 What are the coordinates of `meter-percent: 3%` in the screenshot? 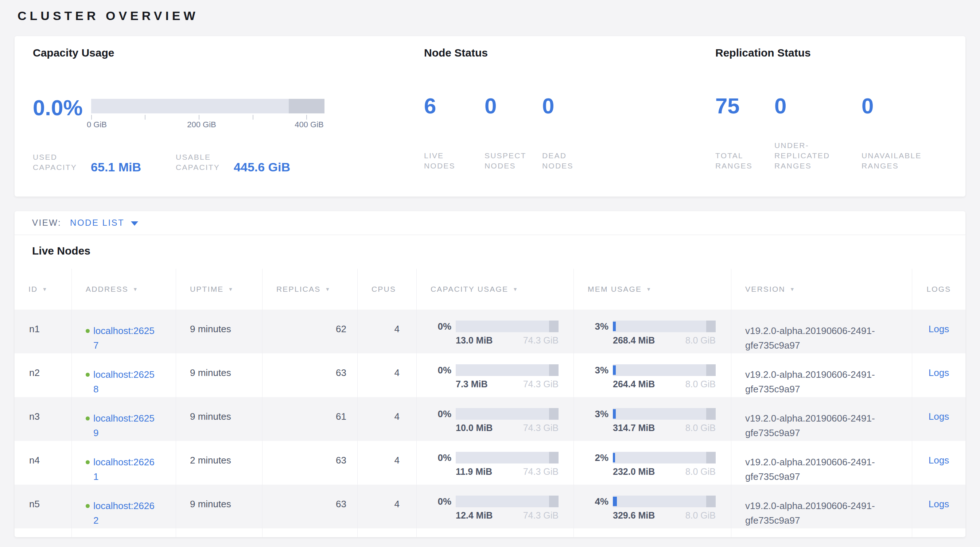 It's located at (591, 414).